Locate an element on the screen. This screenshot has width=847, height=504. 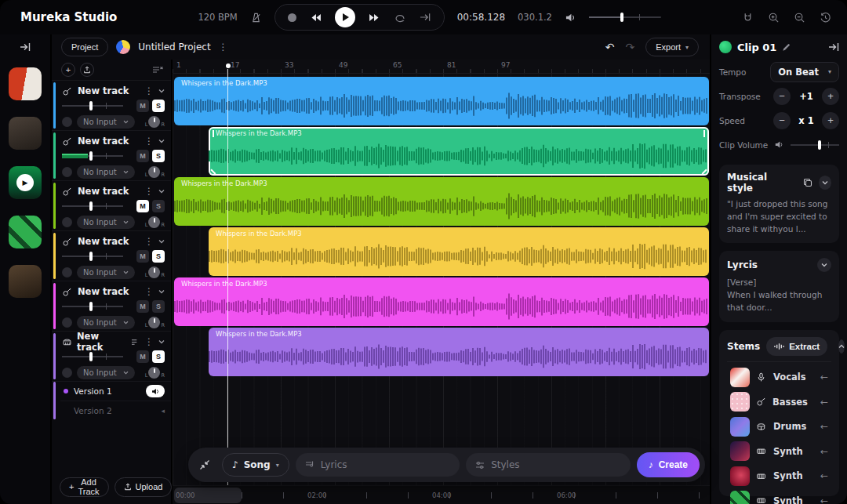
speed-increase-button: + is located at coordinates (831, 121).